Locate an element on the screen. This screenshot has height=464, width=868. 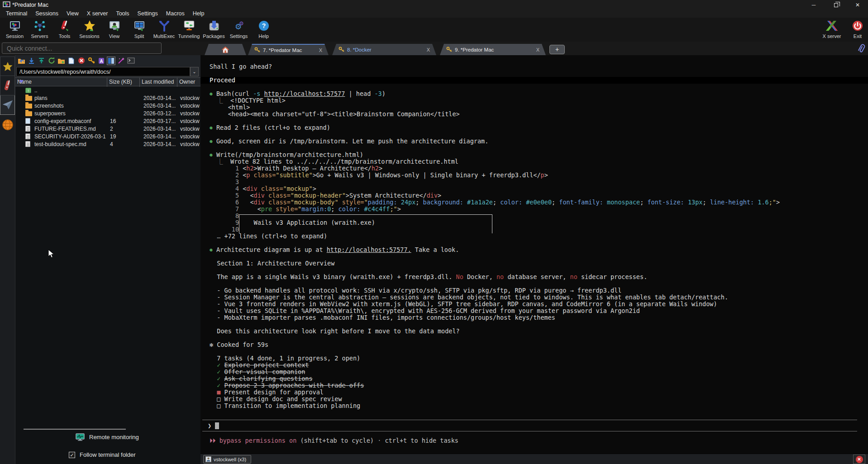
magic-wand-icon is located at coordinates (121, 61).